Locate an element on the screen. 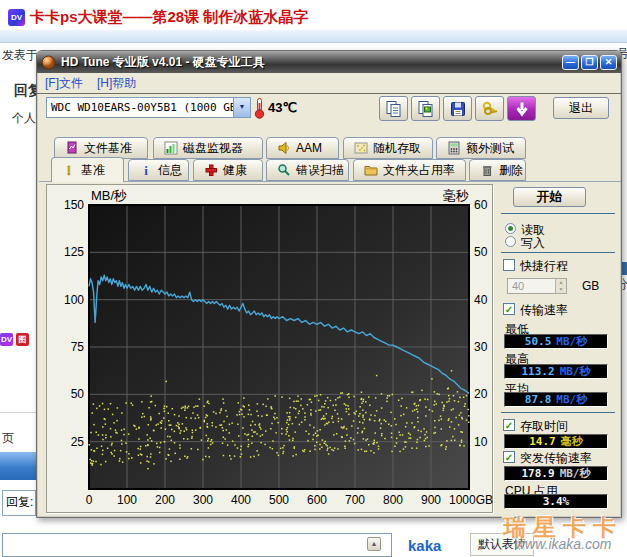 The image size is (627, 557). disk-monitor-icon is located at coordinates (171, 148).